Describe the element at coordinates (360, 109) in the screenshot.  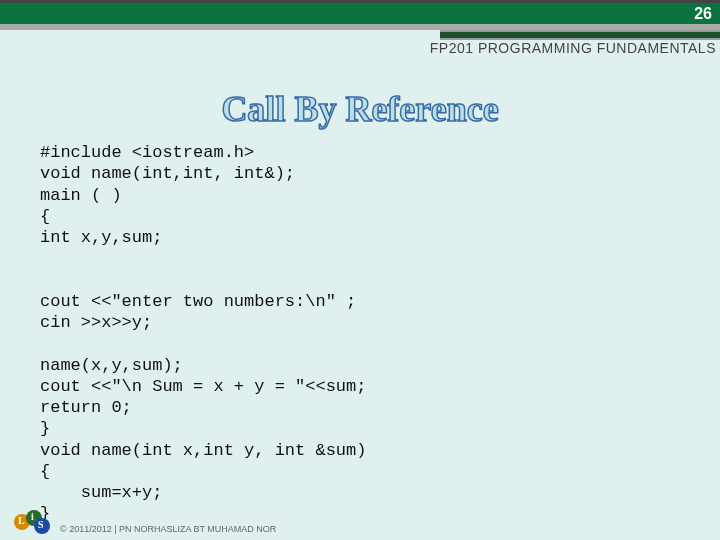
I see `slide-title: Call By Reference` at that location.